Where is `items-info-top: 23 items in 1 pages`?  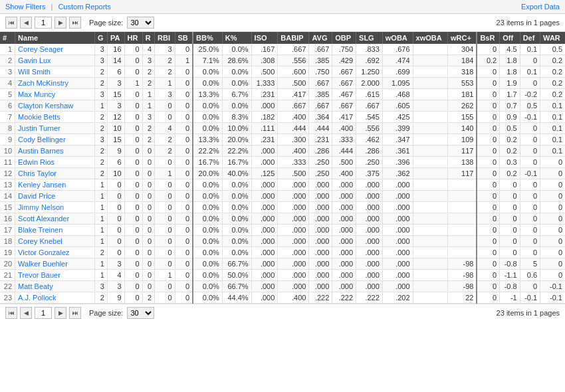
items-info-top: 23 items in 1 pages is located at coordinates (528, 23).